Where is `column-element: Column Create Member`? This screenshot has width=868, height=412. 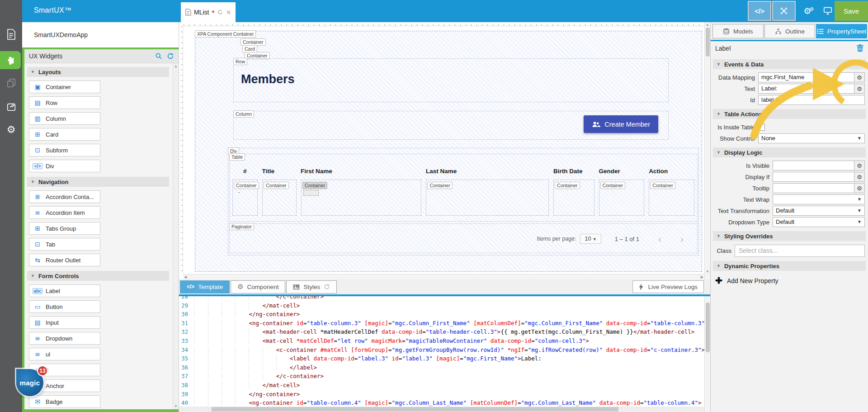
column-element: Column Create Member is located at coordinates (451, 125).